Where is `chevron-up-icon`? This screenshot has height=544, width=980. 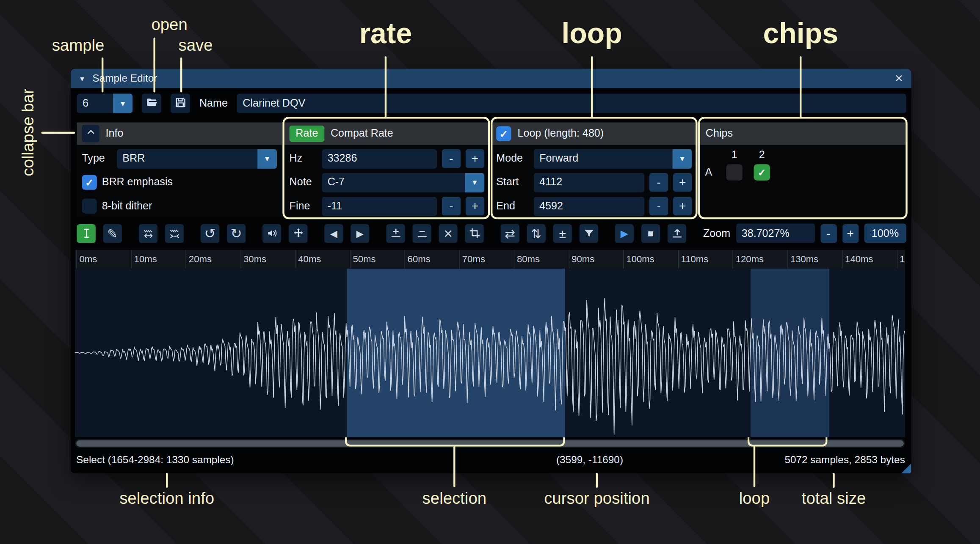
chevron-up-icon is located at coordinates (91, 134).